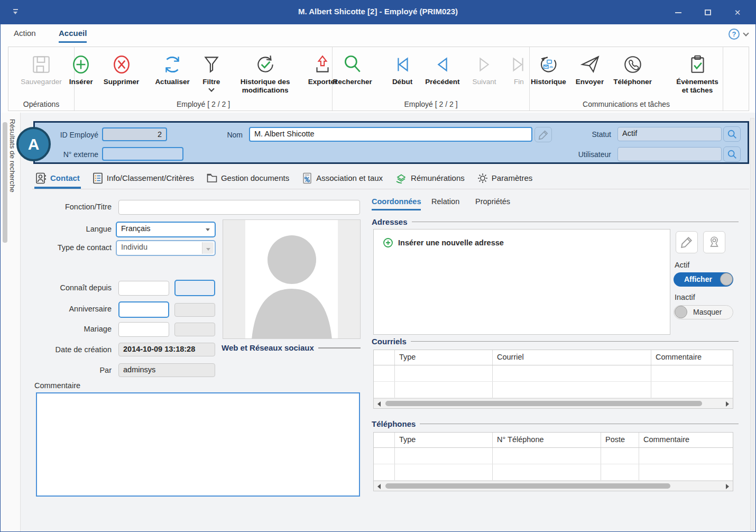  Describe the element at coordinates (204, 79) in the screenshot. I see `ribbon-group-employe-edit: Insérer Supprimer` at that location.